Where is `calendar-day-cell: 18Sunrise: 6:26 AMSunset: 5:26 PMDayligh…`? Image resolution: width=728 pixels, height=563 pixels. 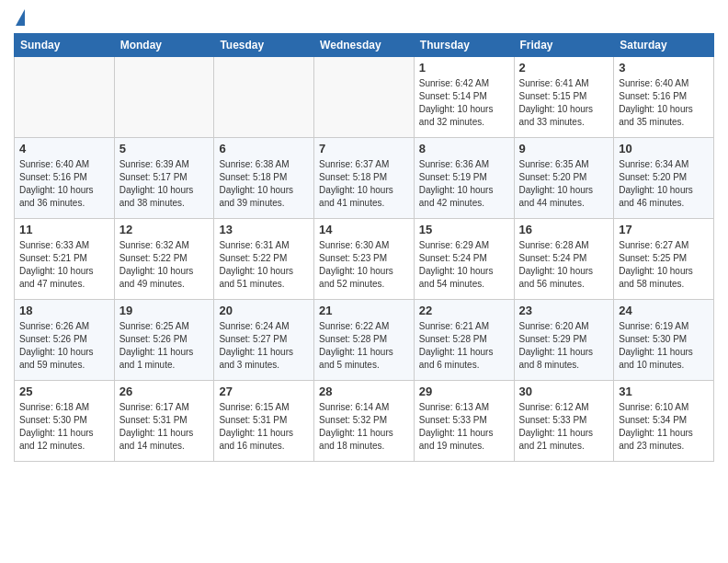
calendar-day-cell: 18Sunrise: 6:26 AMSunset: 5:26 PMDayligh… is located at coordinates (64, 340).